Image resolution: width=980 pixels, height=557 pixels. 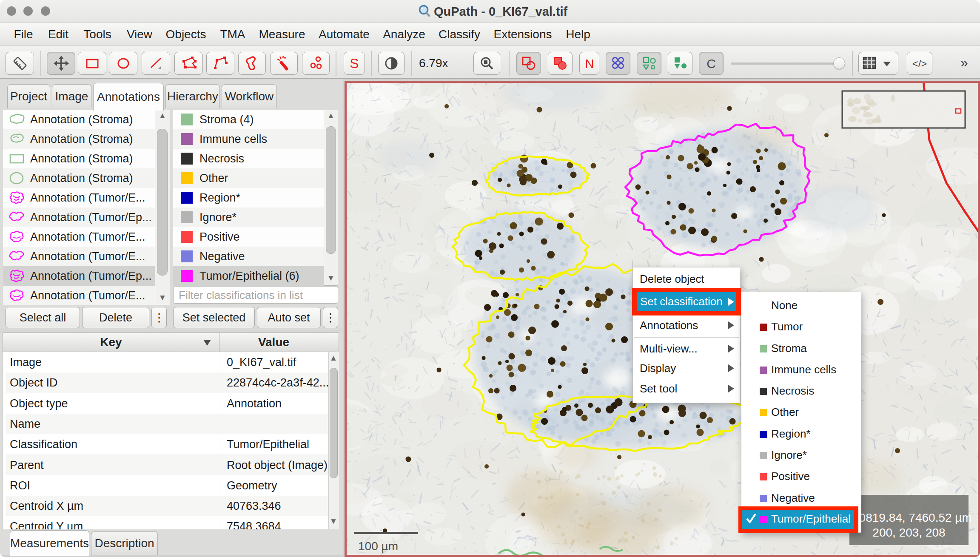 What do you see at coordinates (590, 64) in the screenshot?
I see `svg-text: N` at bounding box center [590, 64].